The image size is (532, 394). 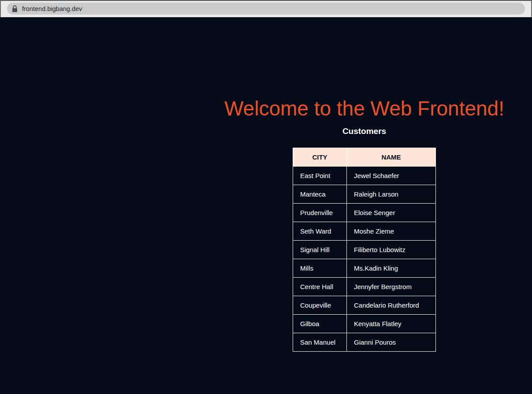 I want to click on lock-icon, so click(x=15, y=9).